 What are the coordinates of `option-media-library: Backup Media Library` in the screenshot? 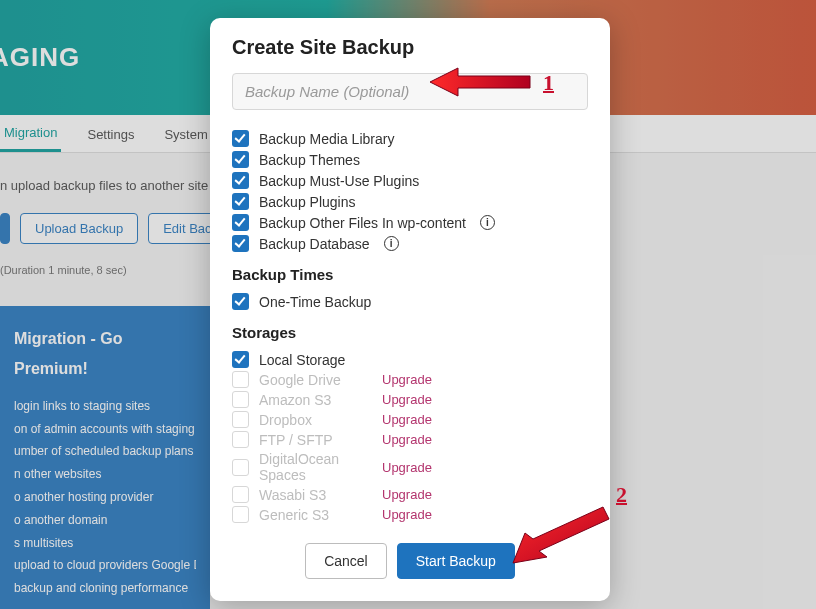 It's located at (410, 138).